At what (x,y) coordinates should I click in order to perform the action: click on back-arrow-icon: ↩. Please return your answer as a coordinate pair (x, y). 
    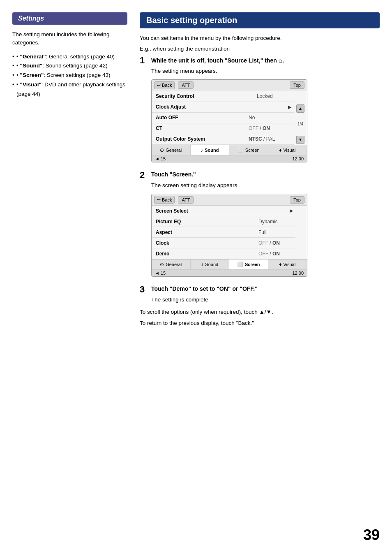
    Looking at the image, I should click on (159, 86).